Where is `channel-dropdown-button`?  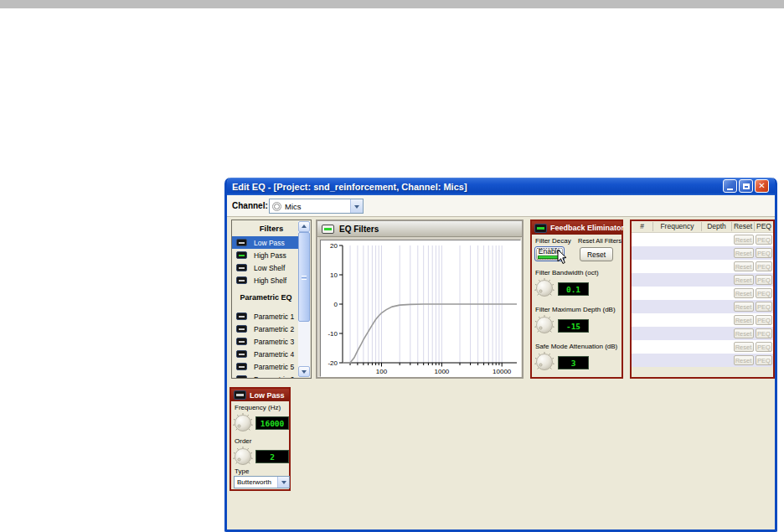 channel-dropdown-button is located at coordinates (357, 206).